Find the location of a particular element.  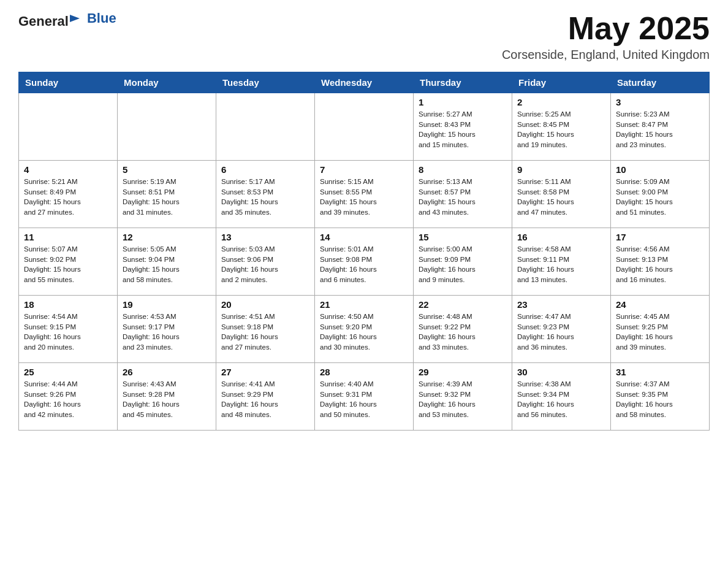

location-text: Corsenside, England, United Kingdom is located at coordinates (605, 55).